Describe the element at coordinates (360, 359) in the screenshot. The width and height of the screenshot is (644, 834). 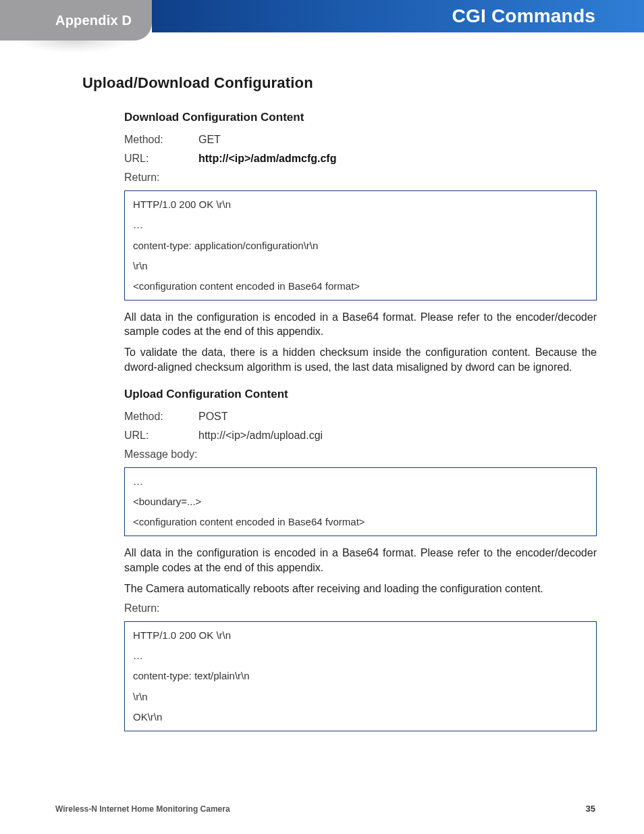
I see `download-para-2: To validate the data, there is a hidden …` at that location.